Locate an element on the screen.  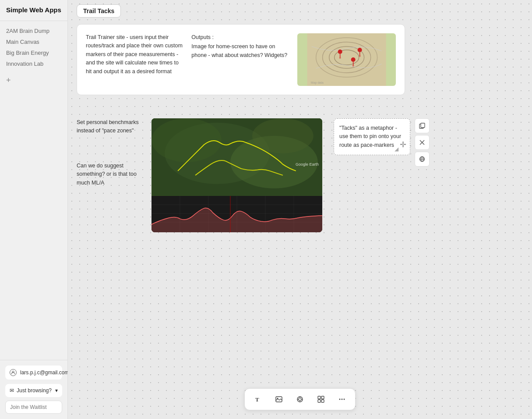
trail-tacks-tab: Trail Tacks is located at coordinates (99, 11).